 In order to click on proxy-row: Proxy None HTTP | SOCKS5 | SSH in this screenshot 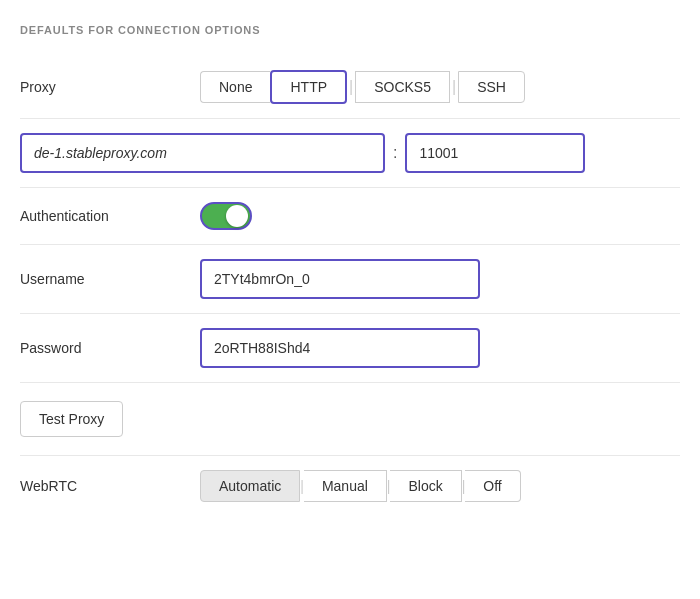, I will do `click(350, 88)`.